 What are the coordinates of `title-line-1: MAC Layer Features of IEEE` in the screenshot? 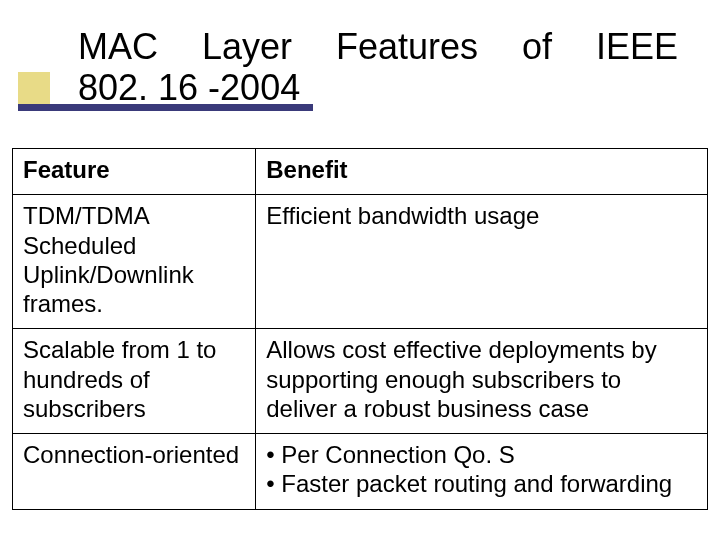 It's located at (378, 46).